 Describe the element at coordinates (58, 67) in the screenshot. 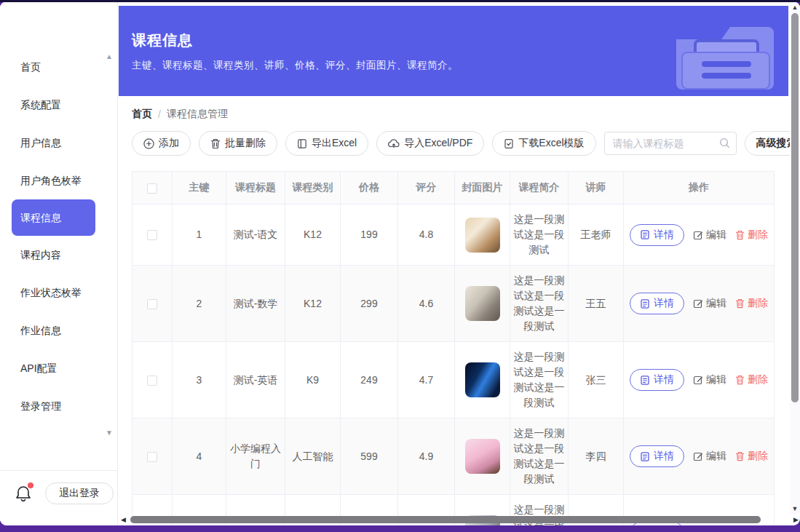

I see `sidebar-item: 首页` at that location.